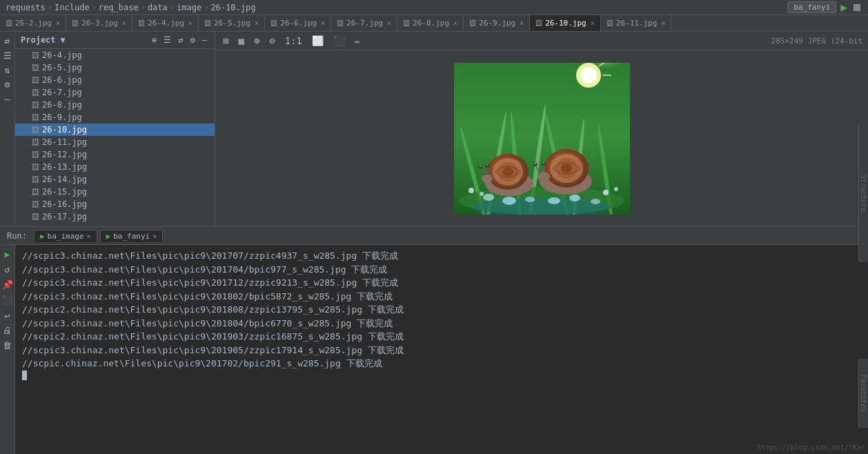 This screenshot has width=868, height=454. What do you see at coordinates (442, 310) in the screenshot?
I see `console-line: //scpic2.chinaz.net\Files\pic\pic9\20180…` at bounding box center [442, 310].